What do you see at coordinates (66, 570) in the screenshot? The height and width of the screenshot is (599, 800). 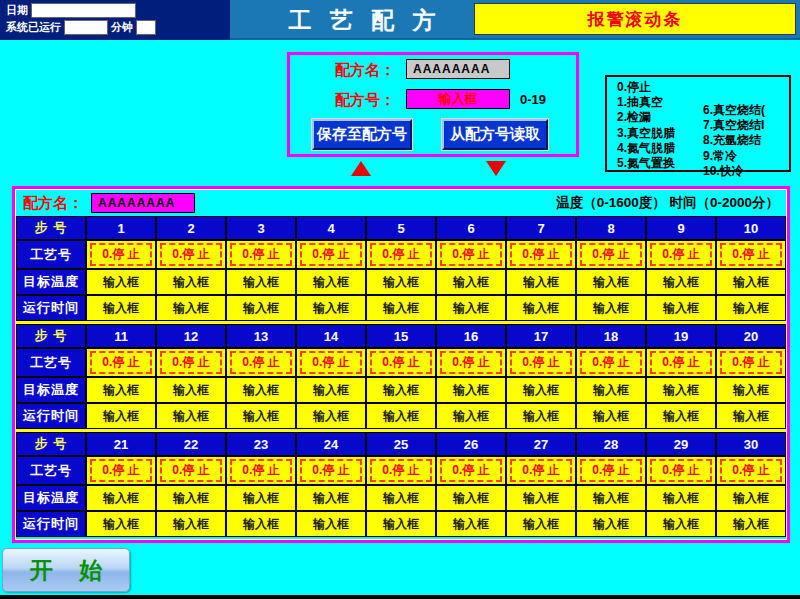 I see `start-button: 开 始` at bounding box center [66, 570].